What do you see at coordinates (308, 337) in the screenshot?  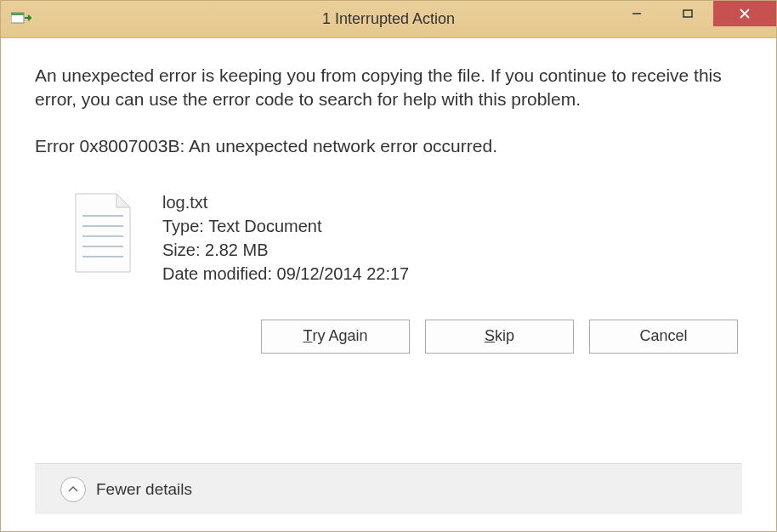 I see `try-again-accelerator: T` at bounding box center [308, 337].